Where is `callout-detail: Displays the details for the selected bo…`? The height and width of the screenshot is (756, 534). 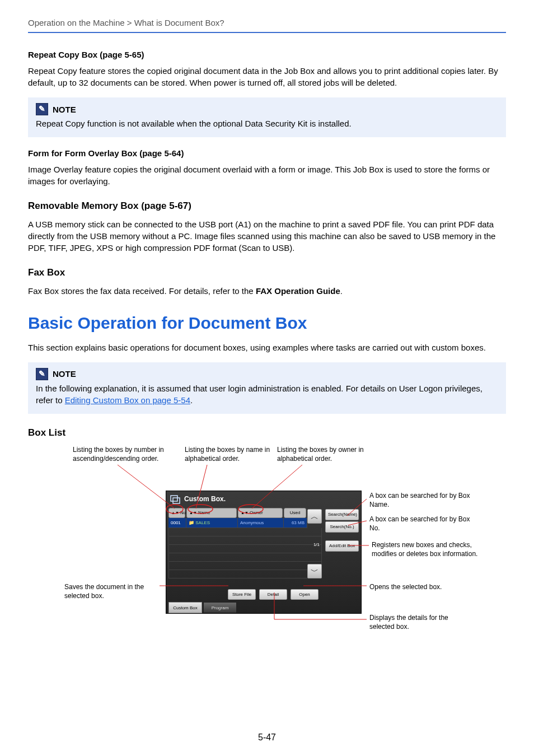 callout-detail: Displays the details for the selected bo… is located at coordinates (420, 623).